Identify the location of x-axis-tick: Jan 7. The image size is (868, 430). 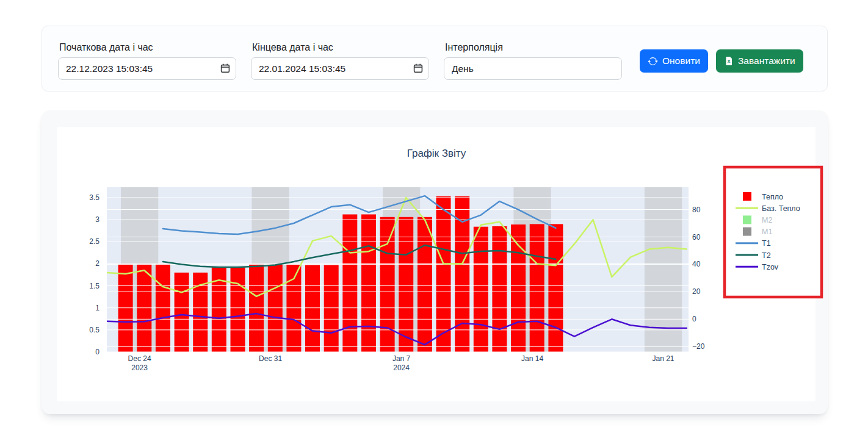
(402, 359).